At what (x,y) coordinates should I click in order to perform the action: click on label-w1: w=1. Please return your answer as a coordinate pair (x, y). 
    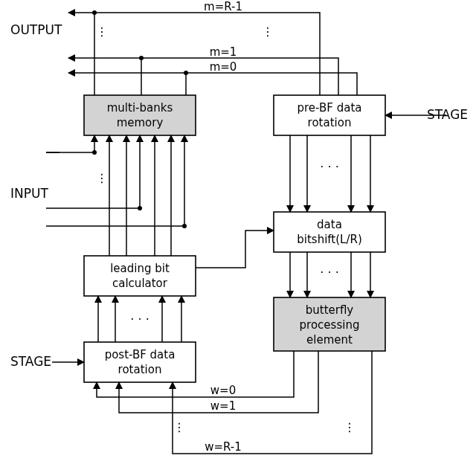
    Looking at the image, I should click on (223, 406).